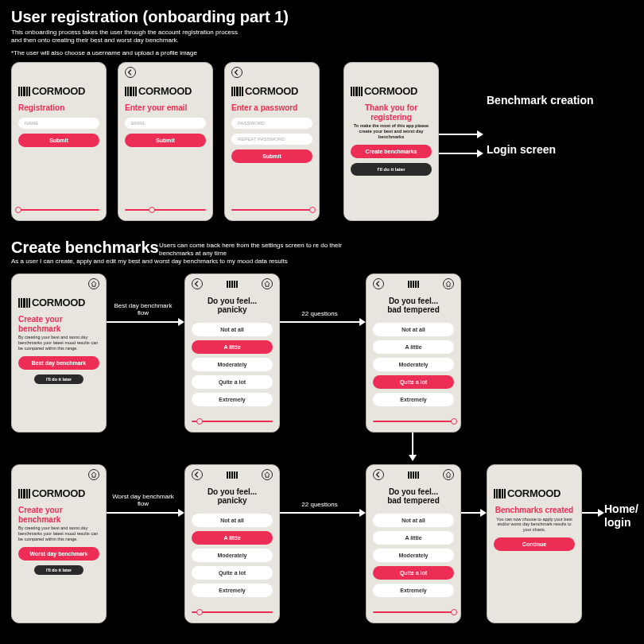 Image resolution: width=644 pixels, height=644 pixels. I want to click on screen-create-best: CORMOOD Create your benchmark By creatin…, so click(59, 353).